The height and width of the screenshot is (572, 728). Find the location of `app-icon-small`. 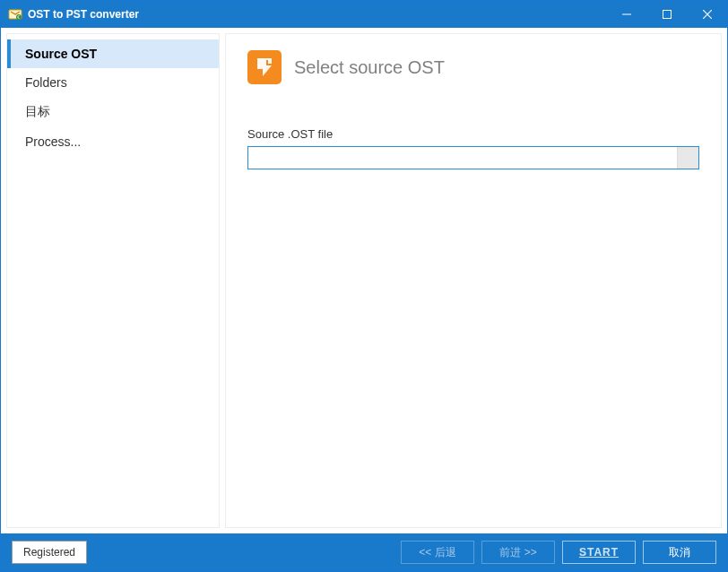

app-icon-small is located at coordinates (15, 14).